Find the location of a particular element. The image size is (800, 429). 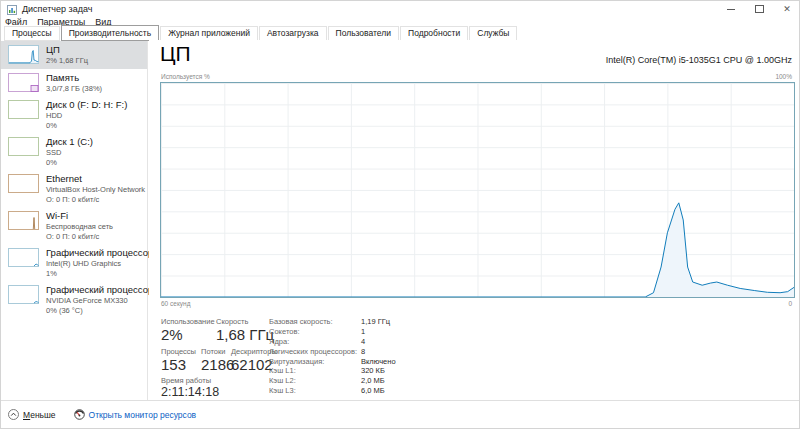

tab-users: Пользователи is located at coordinates (364, 34).